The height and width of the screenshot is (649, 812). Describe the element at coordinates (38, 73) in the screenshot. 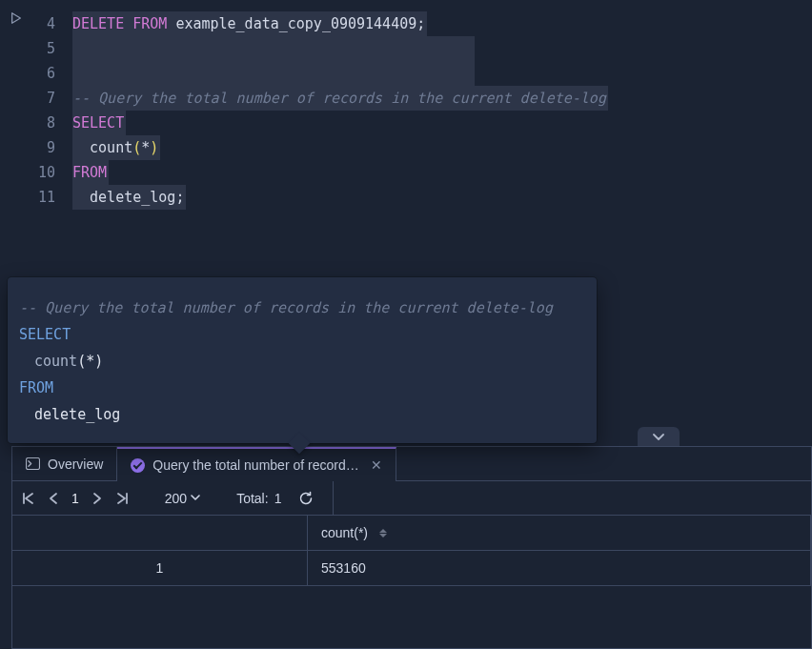

I see `line-number: 6` at that location.